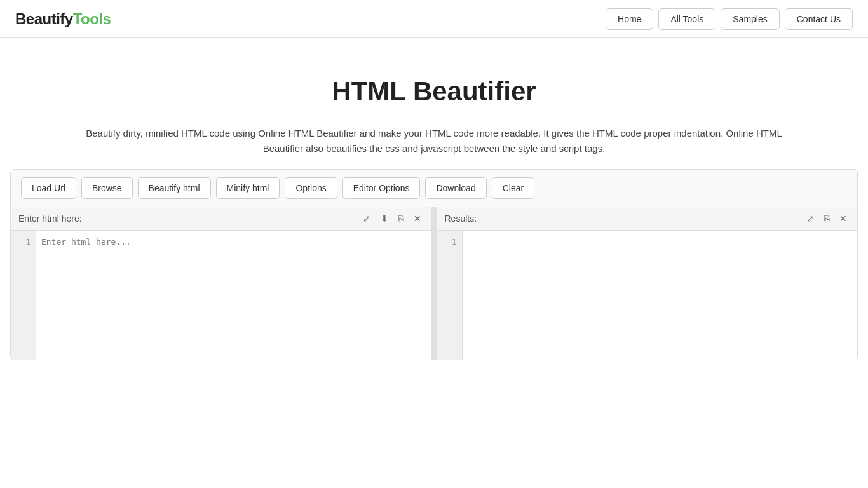 This screenshot has height=488, width=868. I want to click on close-result-icon: ✕, so click(843, 219).